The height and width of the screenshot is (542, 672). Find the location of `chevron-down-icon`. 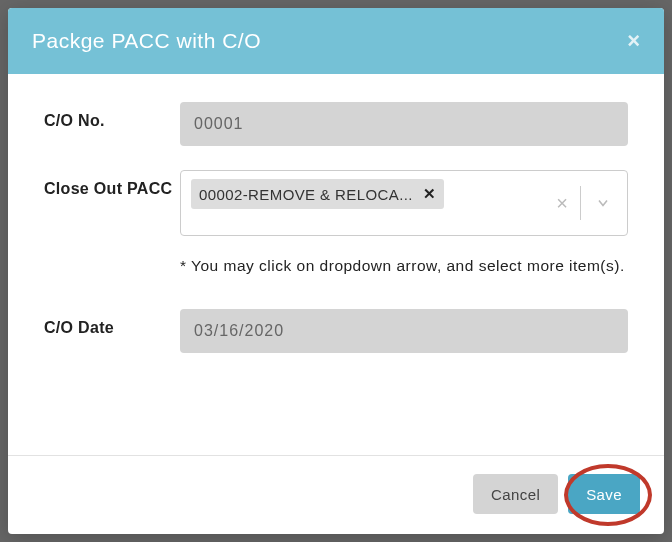

chevron-down-icon is located at coordinates (599, 203).